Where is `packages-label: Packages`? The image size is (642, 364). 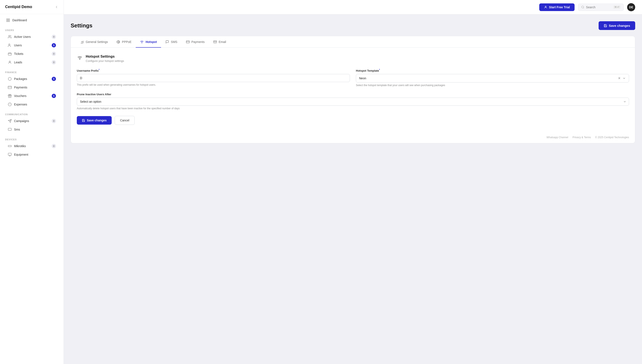 packages-label: Packages is located at coordinates (21, 79).